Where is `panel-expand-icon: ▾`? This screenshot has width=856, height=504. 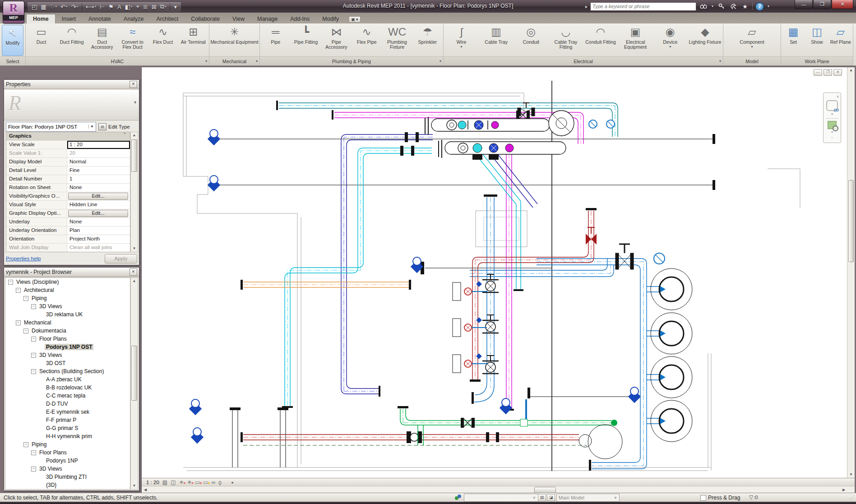
panel-expand-icon: ▾ is located at coordinates (720, 61).